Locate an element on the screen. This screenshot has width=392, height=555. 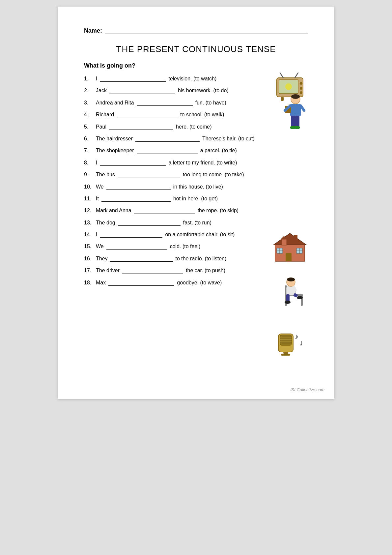
exercise-number: 8. is located at coordinates (90, 163).